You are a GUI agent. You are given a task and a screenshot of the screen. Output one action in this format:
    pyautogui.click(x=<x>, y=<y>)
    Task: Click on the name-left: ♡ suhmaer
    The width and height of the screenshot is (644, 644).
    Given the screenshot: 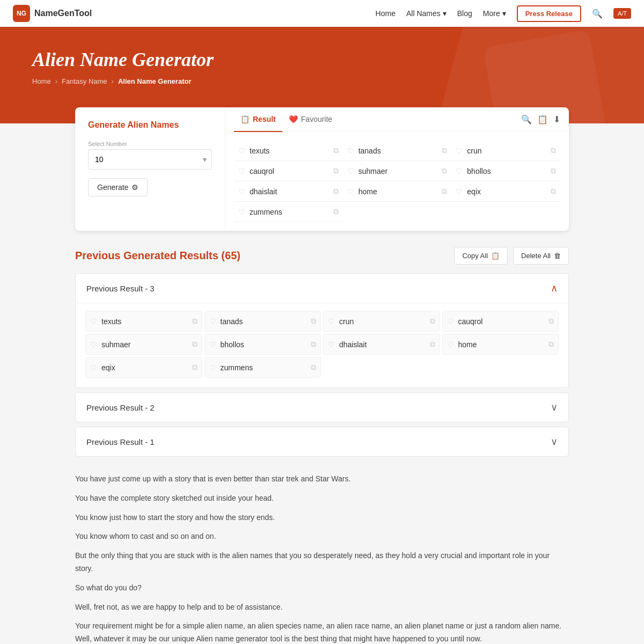 What is the action you would take?
    pyautogui.click(x=111, y=345)
    